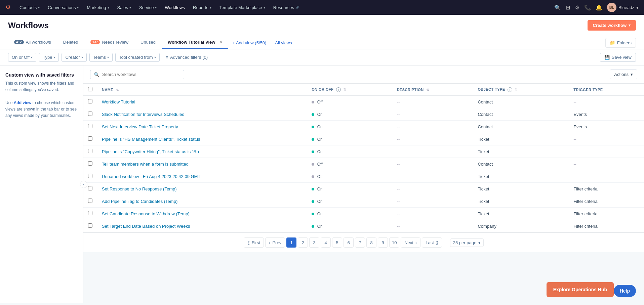  Describe the element at coordinates (586, 226) in the screenshot. I see `trigger-type-value: Filter criteria` at that location.